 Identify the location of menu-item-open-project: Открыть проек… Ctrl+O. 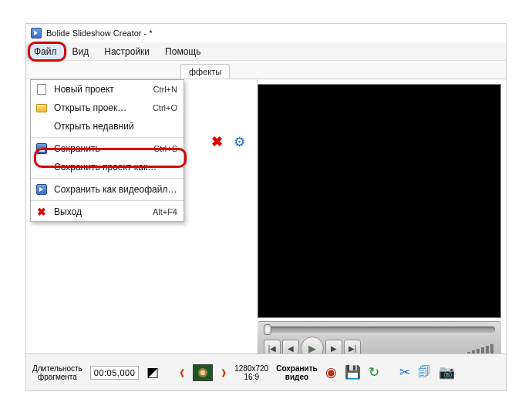
(107, 108).